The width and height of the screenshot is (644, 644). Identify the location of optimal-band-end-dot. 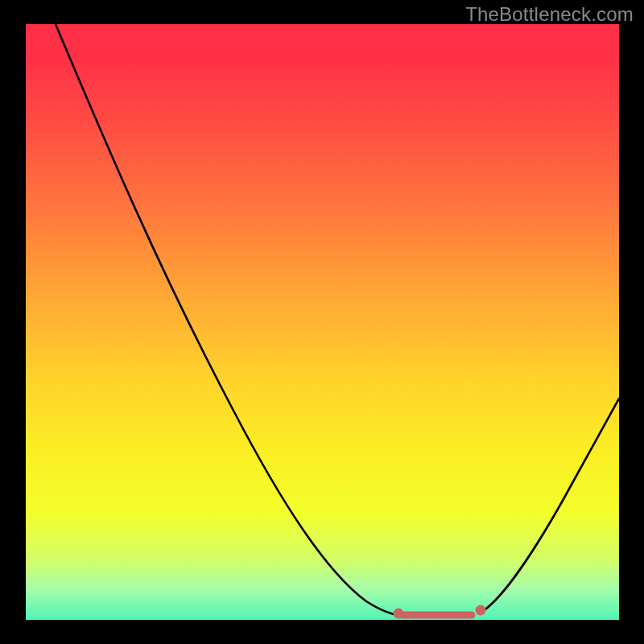
(481, 610).